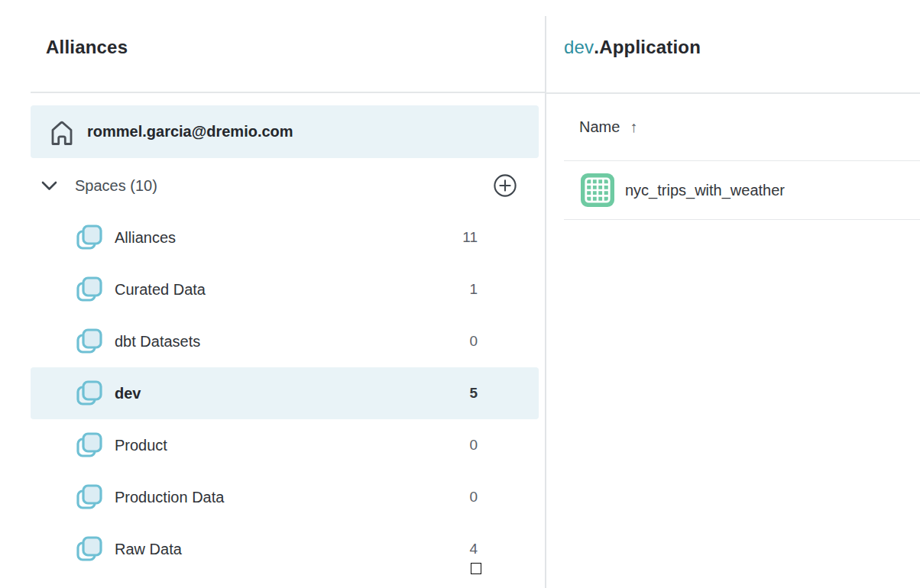  What do you see at coordinates (447, 237) in the screenshot?
I see `space-count: 11` at bounding box center [447, 237].